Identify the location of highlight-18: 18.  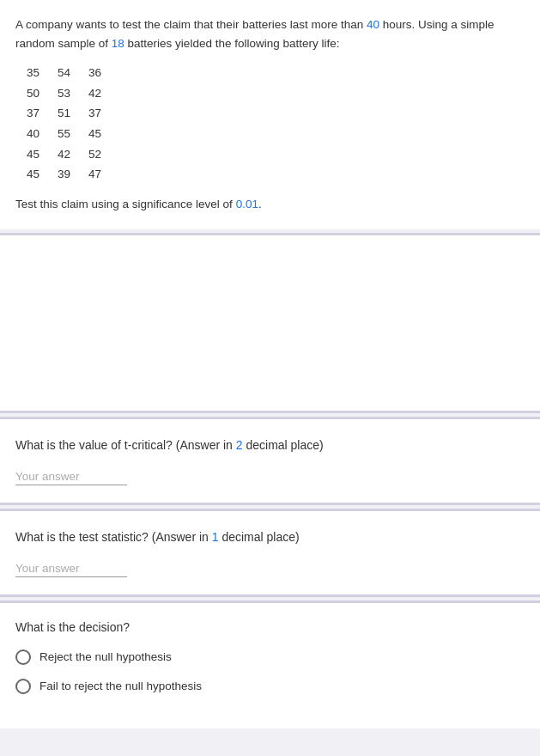
(118, 43).